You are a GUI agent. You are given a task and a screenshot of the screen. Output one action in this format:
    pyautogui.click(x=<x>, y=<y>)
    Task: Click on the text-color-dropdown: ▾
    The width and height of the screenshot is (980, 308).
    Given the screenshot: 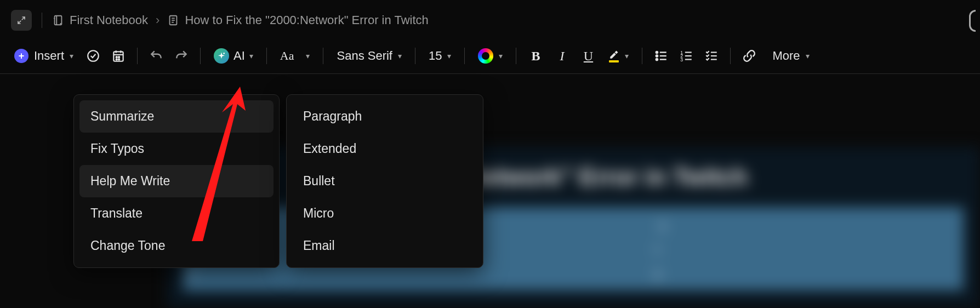 What is the action you would take?
    pyautogui.click(x=490, y=56)
    